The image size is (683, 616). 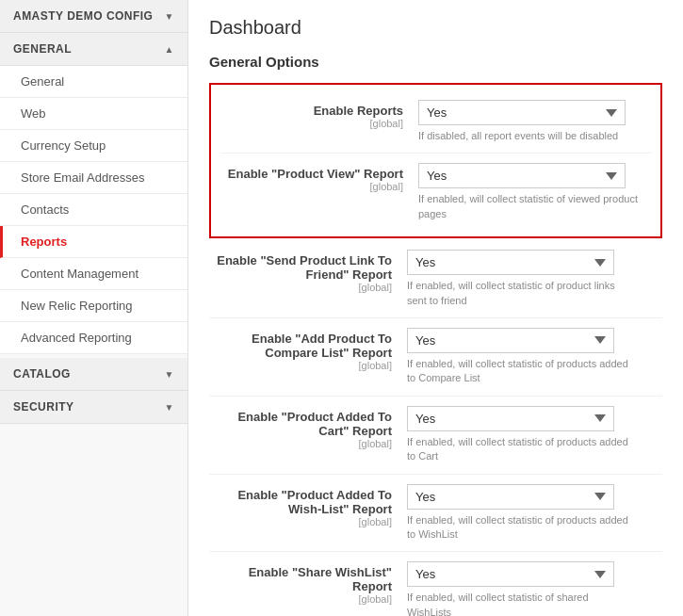 I want to click on sidebar-item-store-email: Store Email Addresses, so click(x=94, y=178).